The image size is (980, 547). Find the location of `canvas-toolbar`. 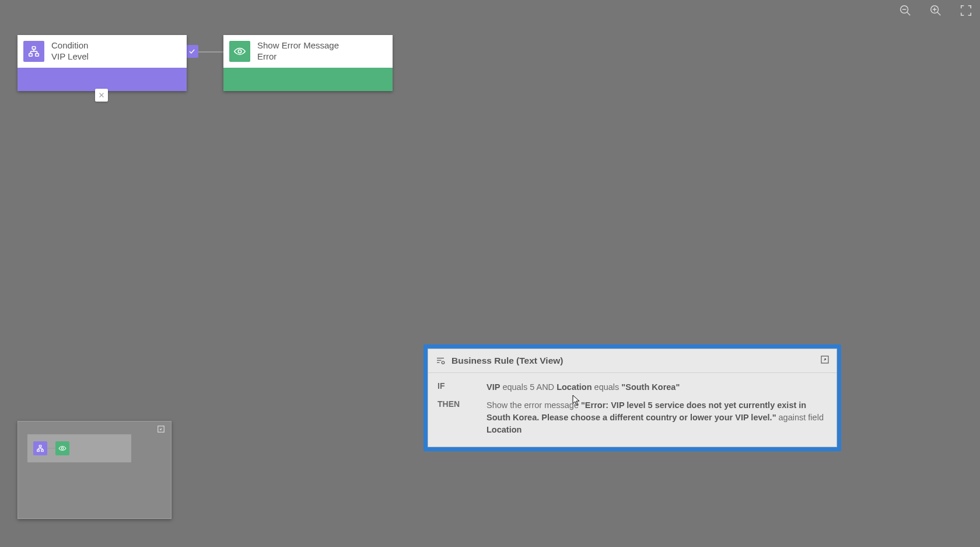

canvas-toolbar is located at coordinates (936, 11).